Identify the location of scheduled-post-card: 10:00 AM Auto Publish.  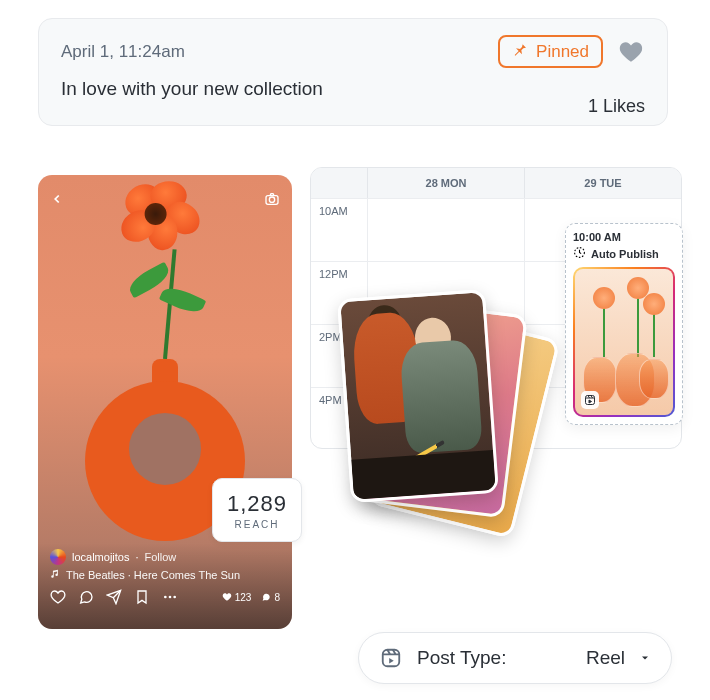
(624, 324).